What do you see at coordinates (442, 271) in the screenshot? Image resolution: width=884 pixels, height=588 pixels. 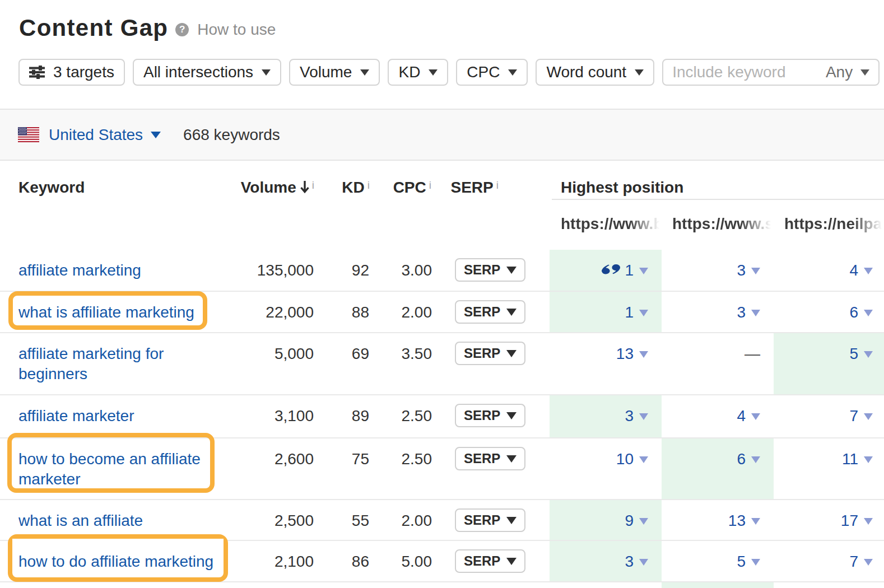 I see `table-row: affiliate marketing135,000923.00SERP134` at bounding box center [442, 271].